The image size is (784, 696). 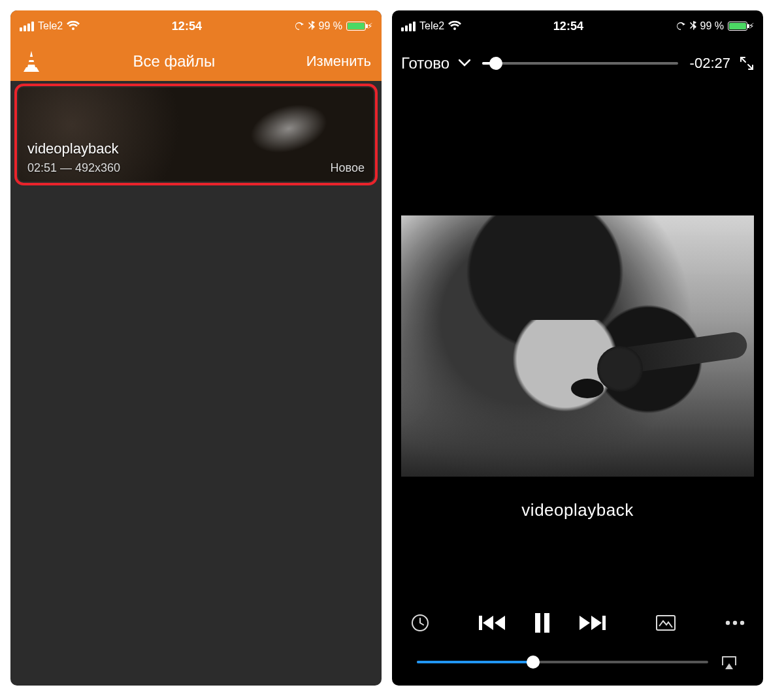 I want to click on volume-slider, so click(x=563, y=662).